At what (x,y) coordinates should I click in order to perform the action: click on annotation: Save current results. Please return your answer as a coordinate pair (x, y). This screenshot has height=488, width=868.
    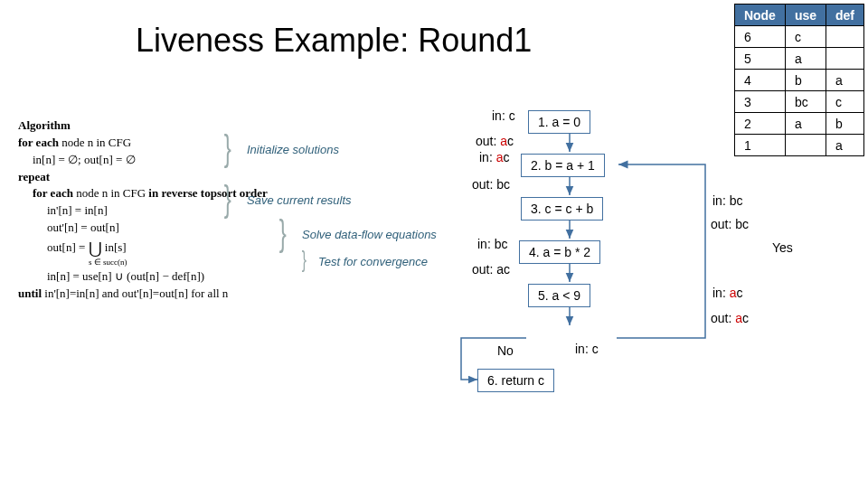
    Looking at the image, I should click on (299, 201).